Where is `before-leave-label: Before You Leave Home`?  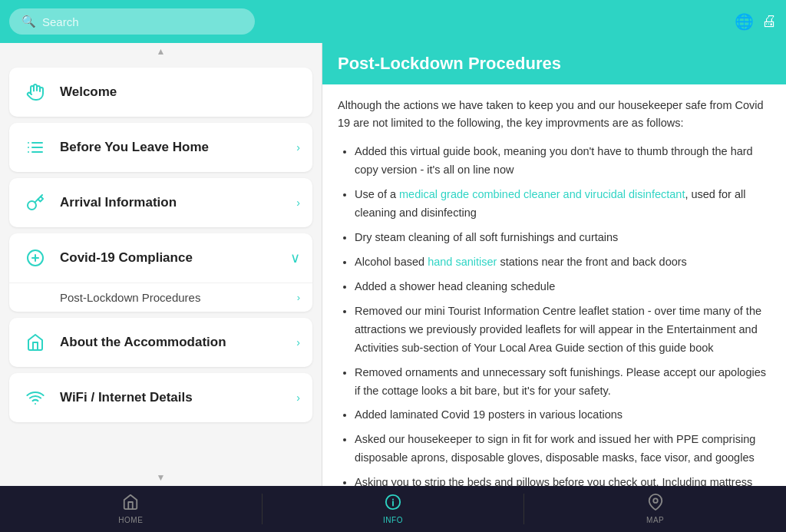 before-leave-label: Before You Leave Home is located at coordinates (173, 147).